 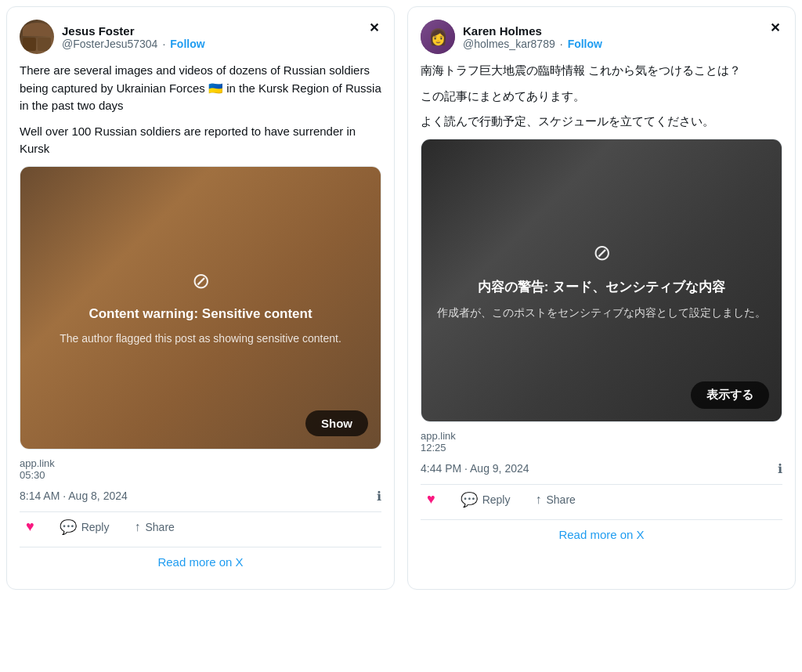 What do you see at coordinates (602, 534) in the screenshot?
I see `read-more-2: Read more on X` at bounding box center [602, 534].